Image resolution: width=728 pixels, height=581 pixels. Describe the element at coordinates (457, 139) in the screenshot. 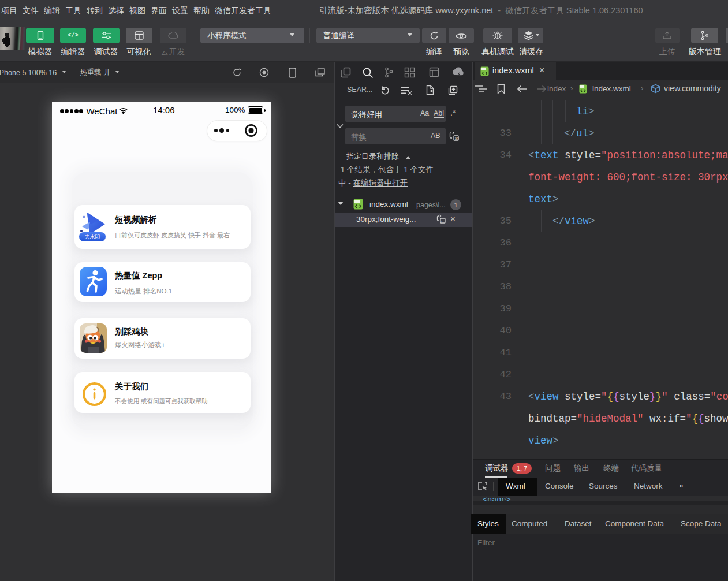

I see `svg-text: ab` at that location.